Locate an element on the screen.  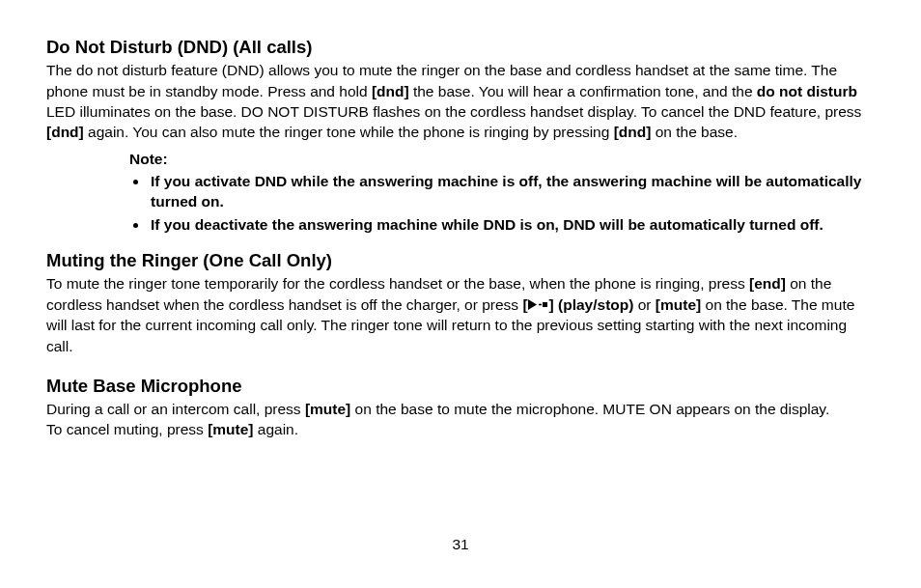
heading-mute-base-mic: Mute Base Microphone is located at coordinates (460, 386).